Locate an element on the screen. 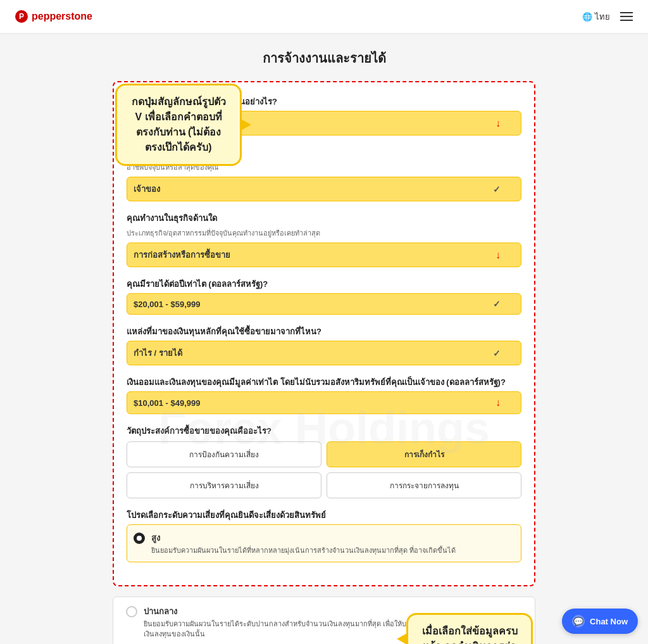  purpose-btn-manage: การบริหารความเสี่ยง is located at coordinates (224, 485).